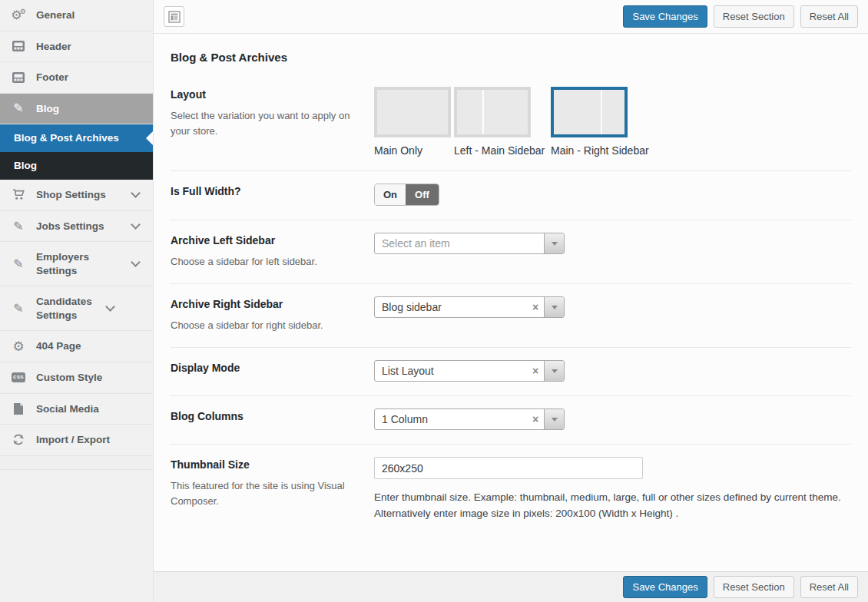  Describe the element at coordinates (665, 587) in the screenshot. I see `save-changes-button-bottom: Save Changes` at that location.